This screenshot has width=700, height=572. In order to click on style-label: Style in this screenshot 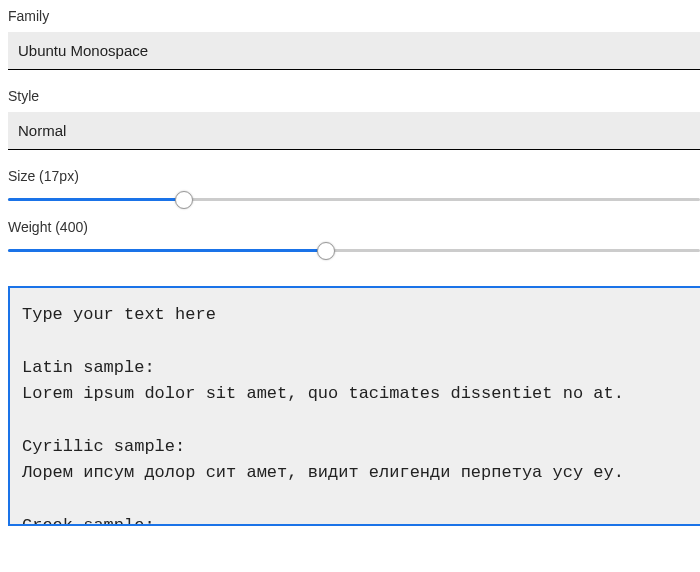, I will do `click(354, 96)`.